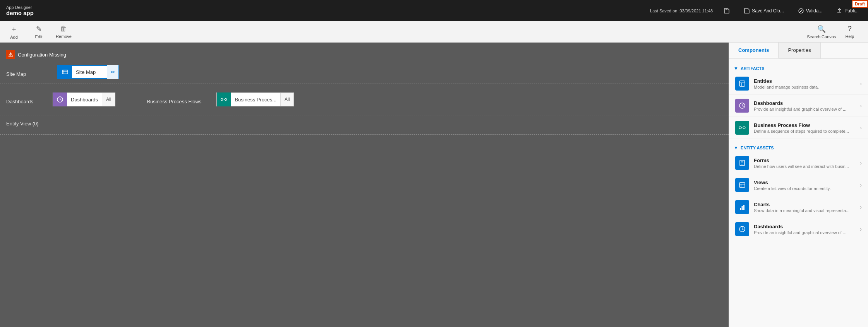 This screenshot has width=868, height=327. What do you see at coordinates (63, 32) in the screenshot?
I see `remove-button: 🗑 Remove` at bounding box center [63, 32].